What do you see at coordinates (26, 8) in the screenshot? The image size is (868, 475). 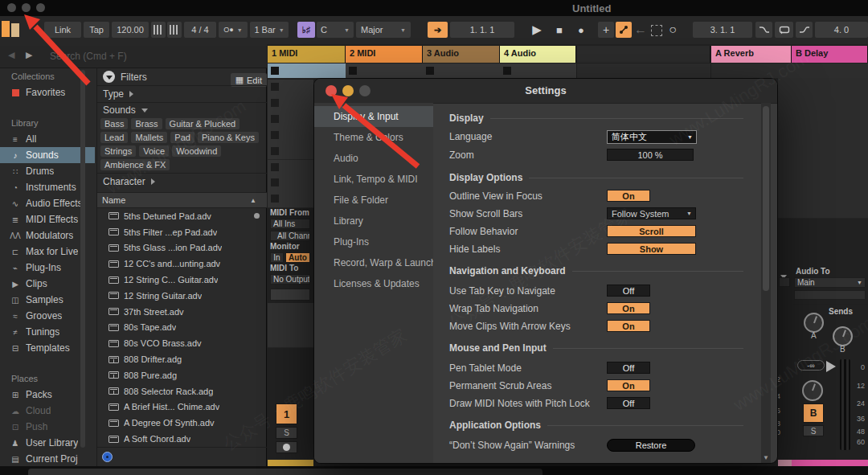 I see `window-minimize-button` at bounding box center [26, 8].